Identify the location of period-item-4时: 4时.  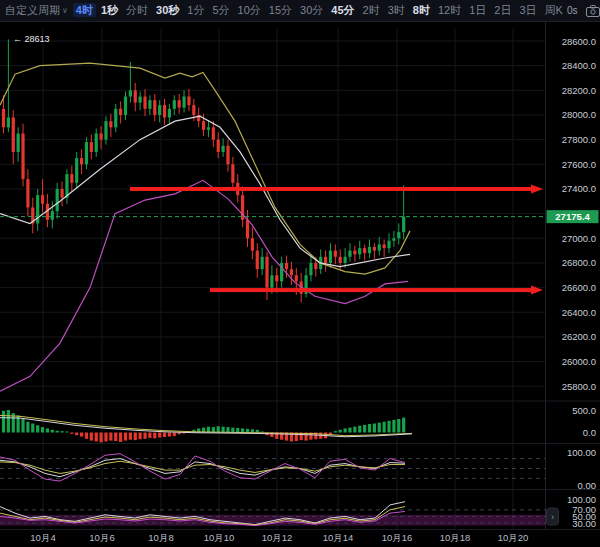
(84, 10).